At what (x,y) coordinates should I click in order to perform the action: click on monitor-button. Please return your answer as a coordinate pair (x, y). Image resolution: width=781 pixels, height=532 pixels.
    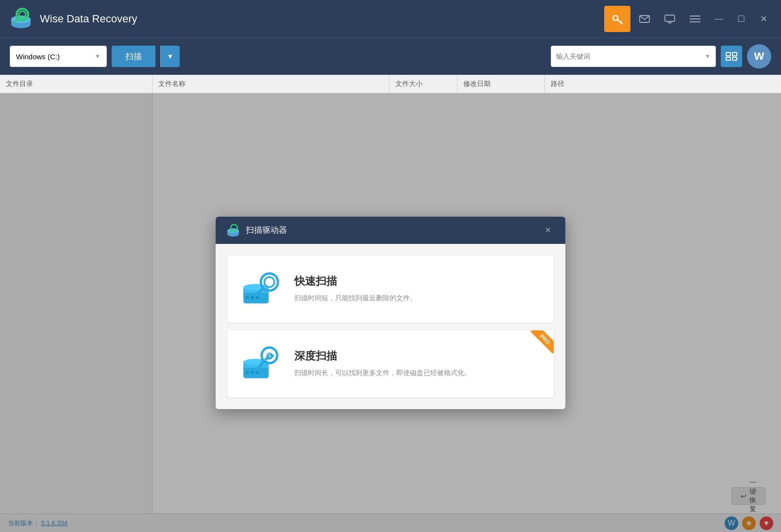
    Looking at the image, I should click on (670, 19).